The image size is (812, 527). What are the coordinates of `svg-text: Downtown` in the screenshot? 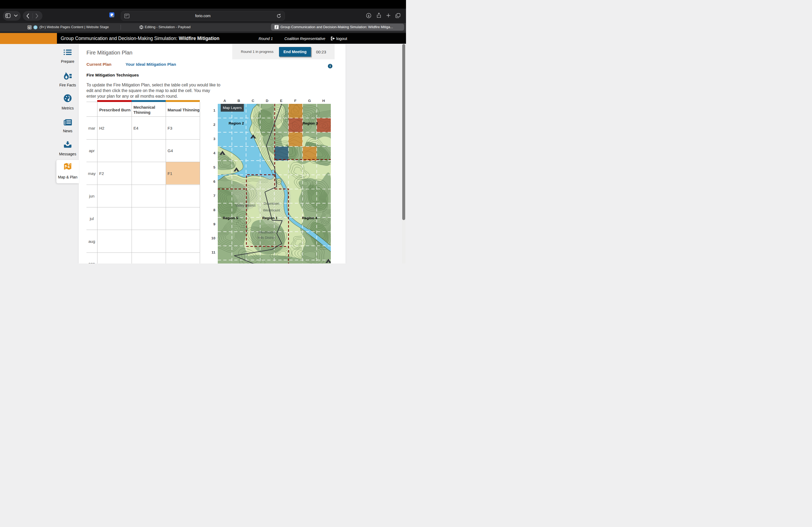 It's located at (271, 204).